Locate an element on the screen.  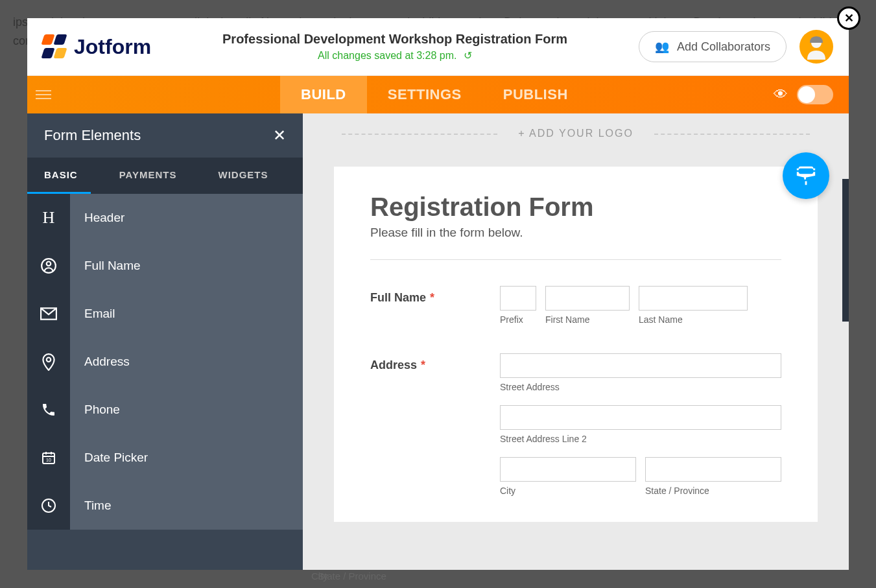
lastname-input is located at coordinates (693, 298).